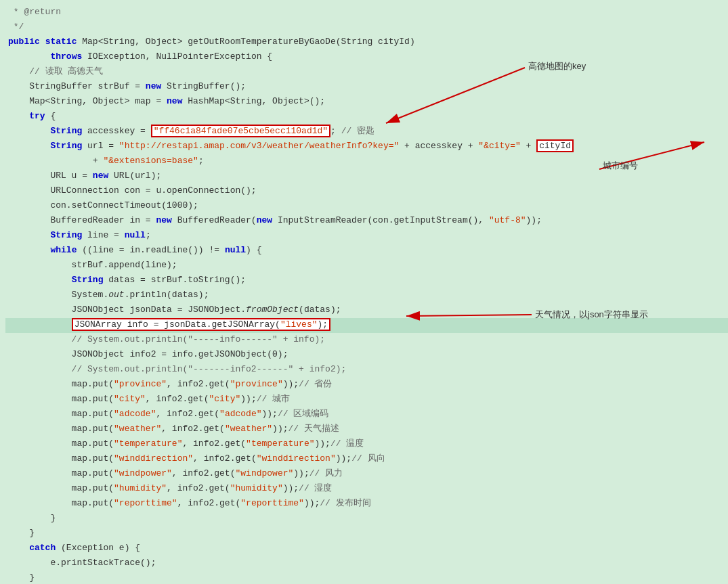  What do you see at coordinates (367, 400) in the screenshot?
I see `code-line-27: map.put("city", info2.get("city"));// 城市` at bounding box center [367, 400].